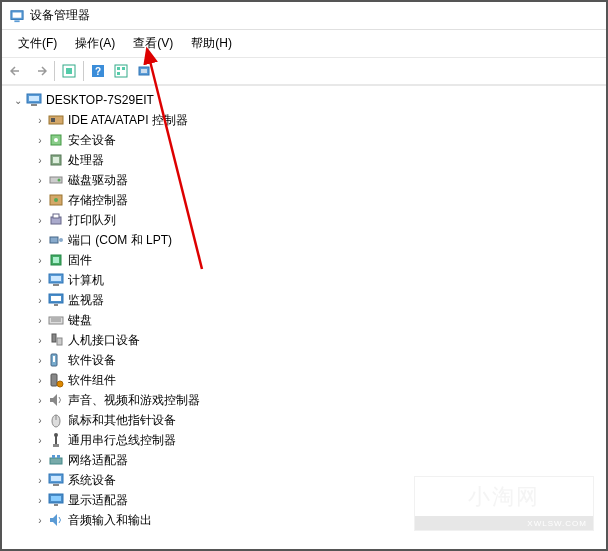 Image resolution: width=608 pixels, height=551 pixels. What do you see at coordinates (319, 300) in the screenshot?
I see `category-node: ›监视器` at bounding box center [319, 300].